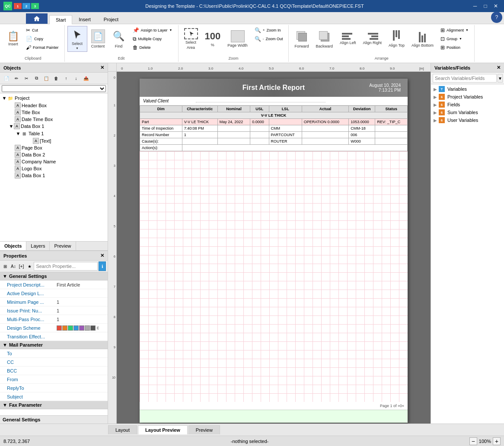 This screenshot has width=504, height=446. What do you see at coordinates (499, 67) in the screenshot?
I see `close-vf-button: ✕` at bounding box center [499, 67].